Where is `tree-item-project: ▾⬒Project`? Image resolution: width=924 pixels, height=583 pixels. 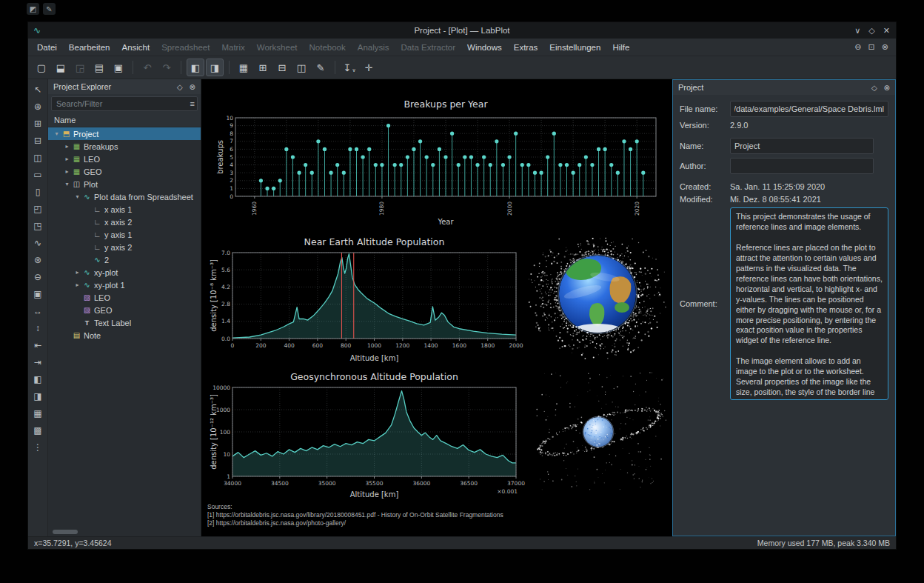 tree-item-project: ▾⬒Project is located at coordinates (124, 133).